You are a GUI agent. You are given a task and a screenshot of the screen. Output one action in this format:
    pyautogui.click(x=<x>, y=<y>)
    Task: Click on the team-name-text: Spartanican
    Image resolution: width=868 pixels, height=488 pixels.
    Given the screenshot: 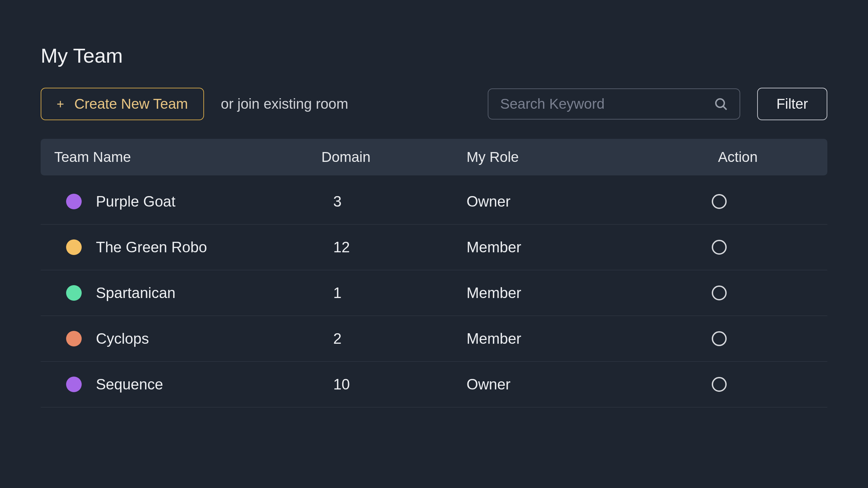 What is the action you would take?
    pyautogui.click(x=136, y=293)
    